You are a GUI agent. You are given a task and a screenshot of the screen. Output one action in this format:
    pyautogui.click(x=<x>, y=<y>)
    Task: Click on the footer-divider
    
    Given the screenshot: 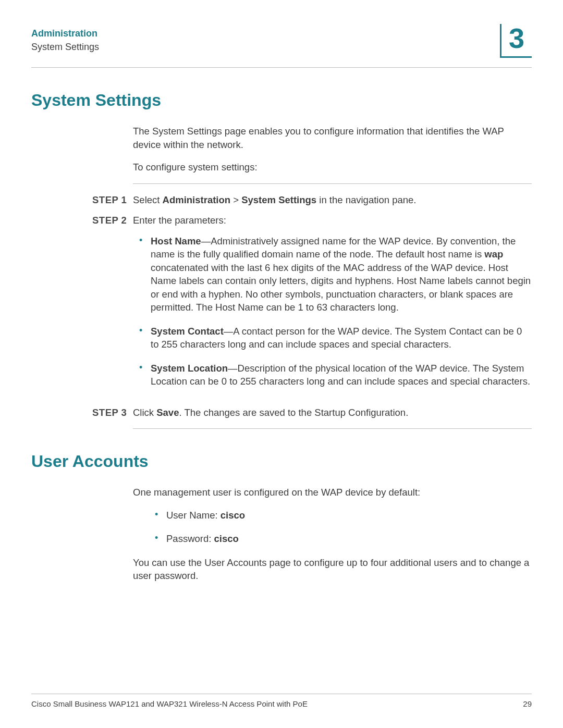 What is the action you would take?
    pyautogui.click(x=282, y=694)
    